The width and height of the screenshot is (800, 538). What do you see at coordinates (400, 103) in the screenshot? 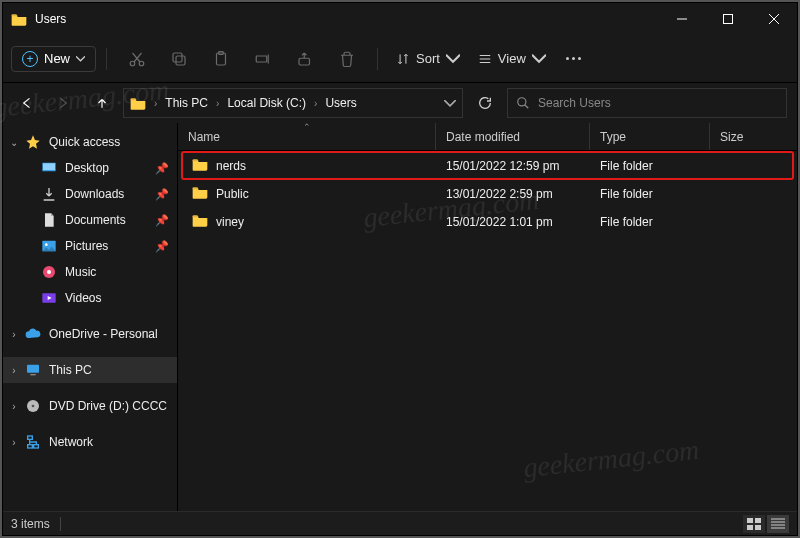
I see `navrow: › This PC › Local Disk (C:) › Users Sear…` at bounding box center [400, 103].